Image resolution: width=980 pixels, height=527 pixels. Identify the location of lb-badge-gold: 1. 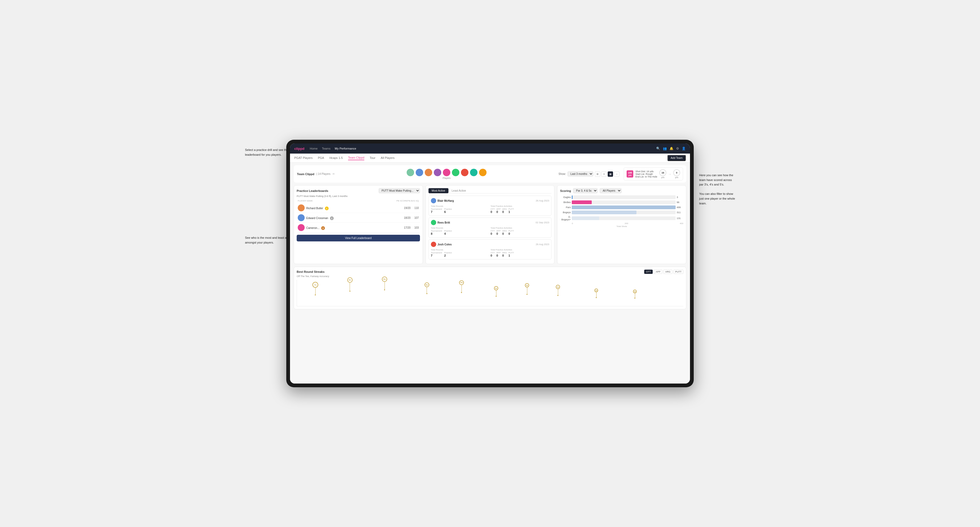
(327, 208).